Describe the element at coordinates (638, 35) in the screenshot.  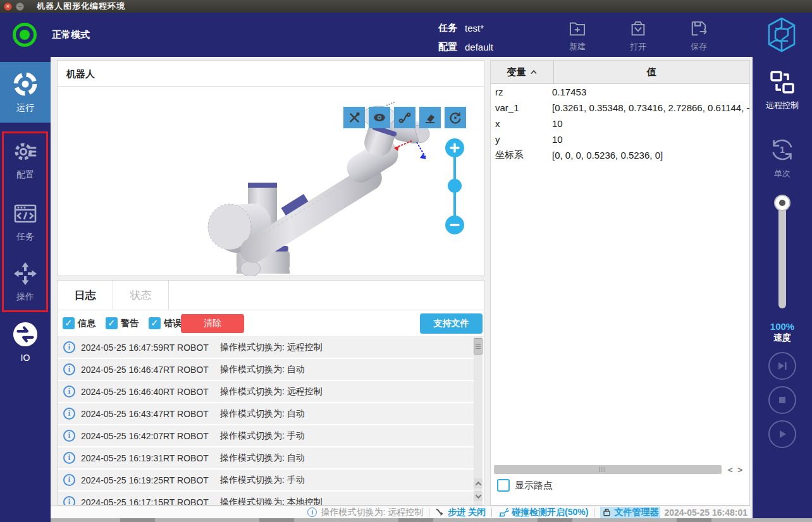
I see `open-button: 打开` at that location.